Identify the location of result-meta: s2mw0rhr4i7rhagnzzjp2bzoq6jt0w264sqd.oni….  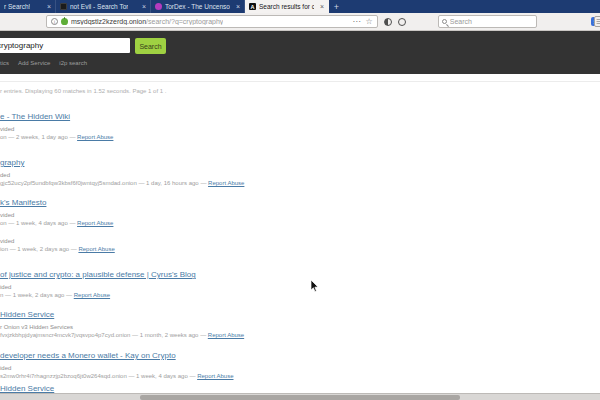
(117, 376).